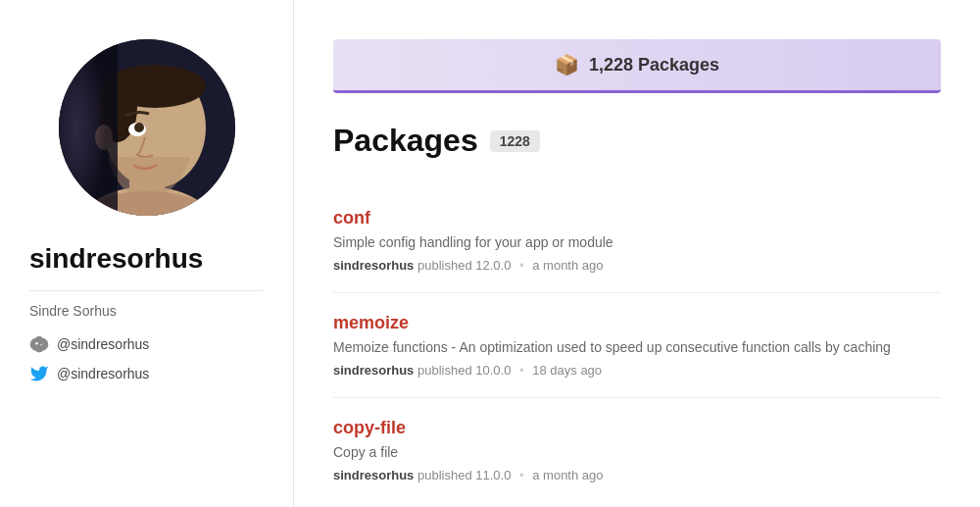 The image size is (980, 507). What do you see at coordinates (637, 324) in the screenshot?
I see `package-name: memoize` at bounding box center [637, 324].